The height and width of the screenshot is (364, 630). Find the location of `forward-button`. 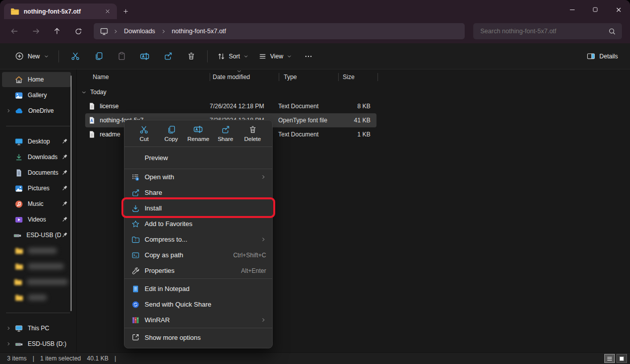

forward-button is located at coordinates (36, 31).